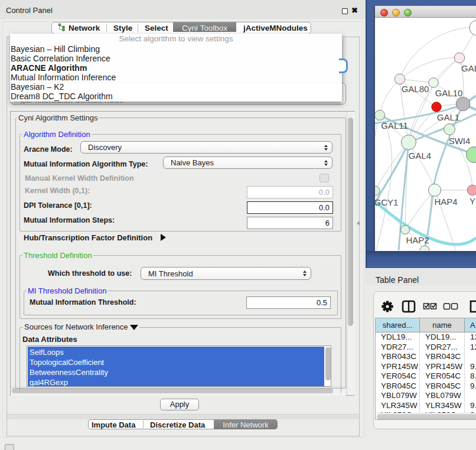 This screenshot has height=450, width=476. I want to click on svg-text: HAP2, so click(417, 240).